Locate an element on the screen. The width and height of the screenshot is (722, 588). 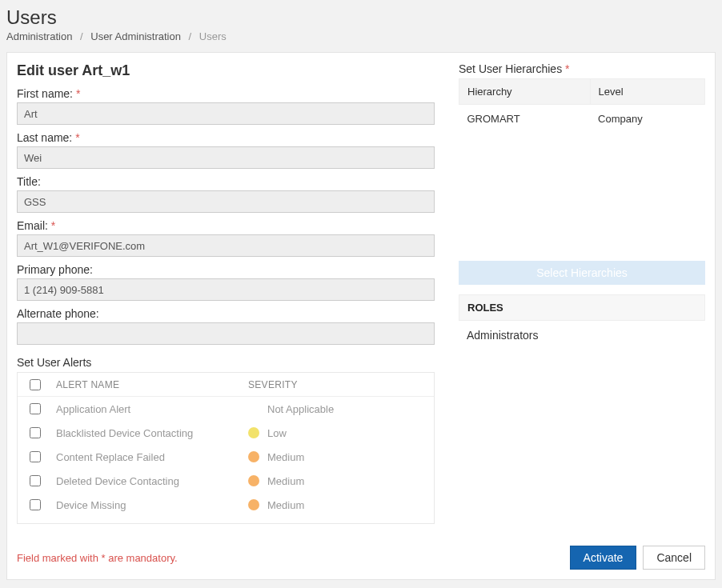
email-label: Email: * is located at coordinates (226, 226).